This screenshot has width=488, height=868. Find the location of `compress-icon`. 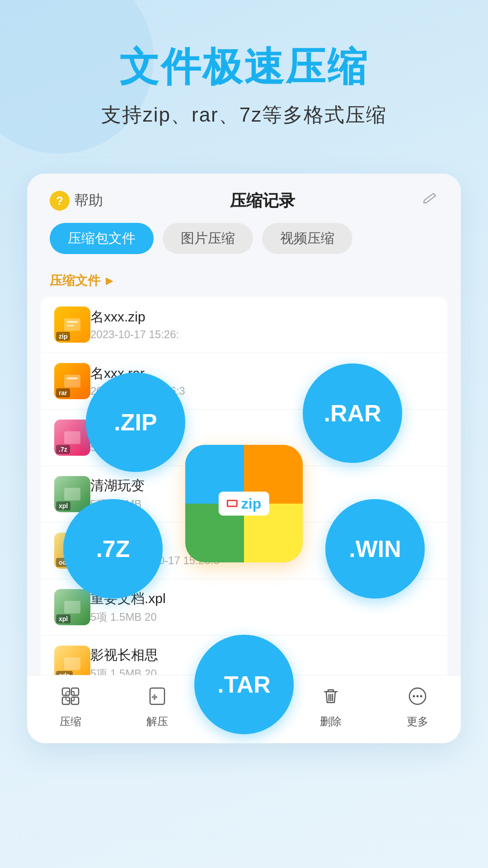

compress-icon is located at coordinates (70, 698).